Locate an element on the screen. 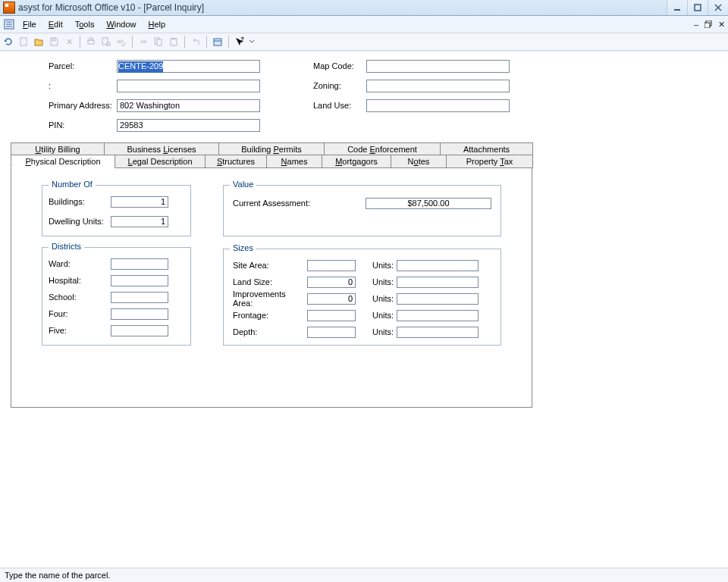  menu-file: File is located at coordinates (30, 24).